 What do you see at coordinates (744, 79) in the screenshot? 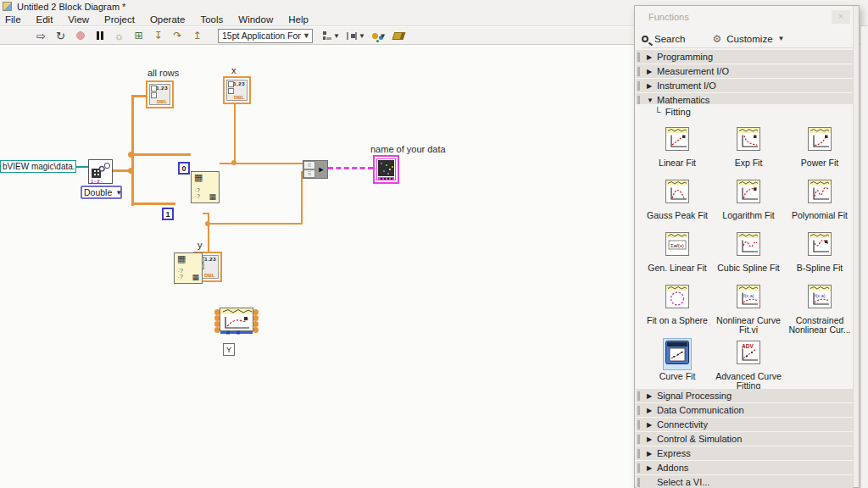
I see `palette-categories-top: ▶Programming▶Measurement I/O▶Instrument …` at bounding box center [744, 79].